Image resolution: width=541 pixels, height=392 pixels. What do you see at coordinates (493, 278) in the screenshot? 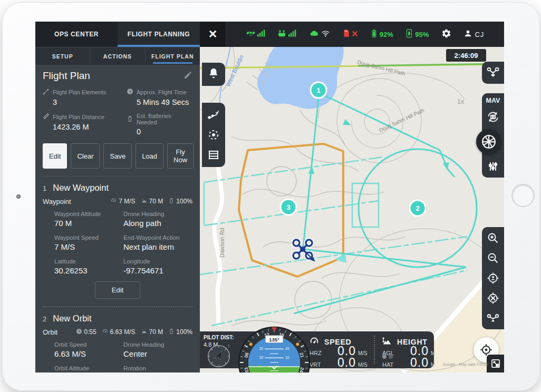
I see `center-on-pilot-button` at bounding box center [493, 278].